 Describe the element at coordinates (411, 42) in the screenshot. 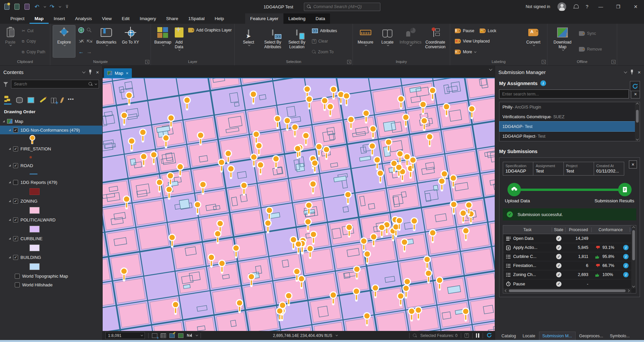

I see `infographics-button: Infographics` at that location.